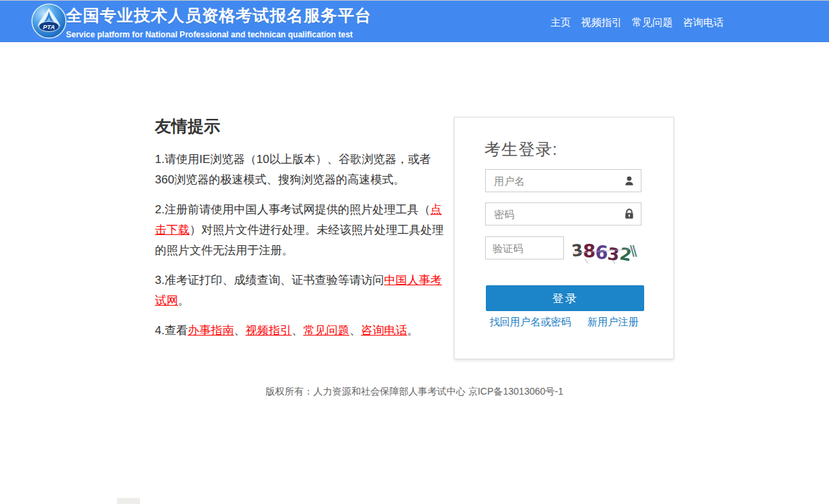 The height and width of the screenshot is (504, 829). Describe the element at coordinates (564, 238) in the screenshot. I see `candidate-login-panel: 考生登录: 38632\\ 登录 找回用户名或密码` at that location.